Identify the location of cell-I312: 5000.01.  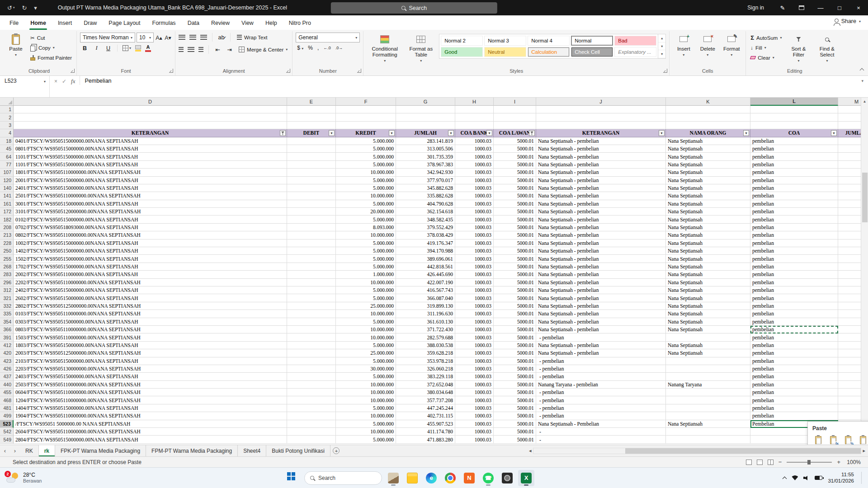
(515, 290).